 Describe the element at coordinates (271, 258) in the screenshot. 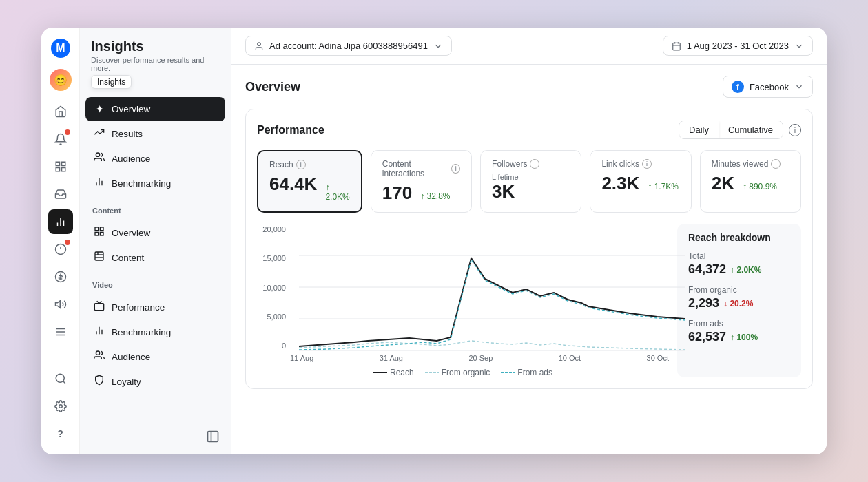

I see `y-label-15k: 15,000` at that location.